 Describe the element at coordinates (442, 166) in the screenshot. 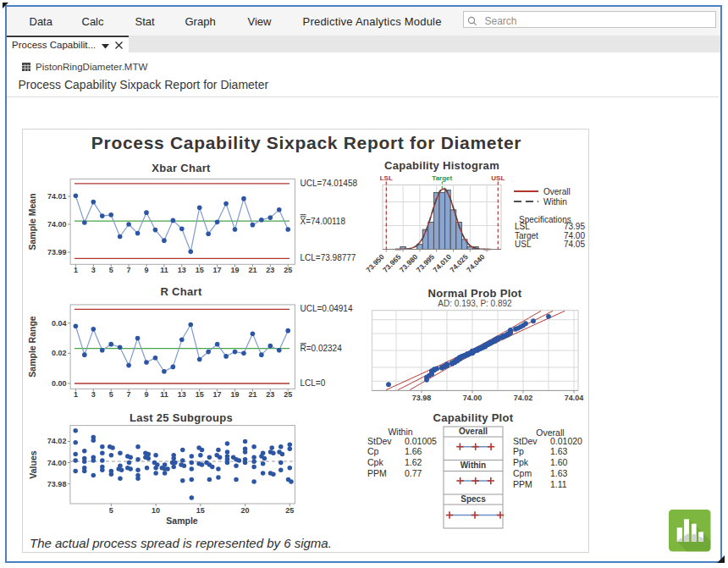

I see `svg-text: Capability Histogram` at that location.